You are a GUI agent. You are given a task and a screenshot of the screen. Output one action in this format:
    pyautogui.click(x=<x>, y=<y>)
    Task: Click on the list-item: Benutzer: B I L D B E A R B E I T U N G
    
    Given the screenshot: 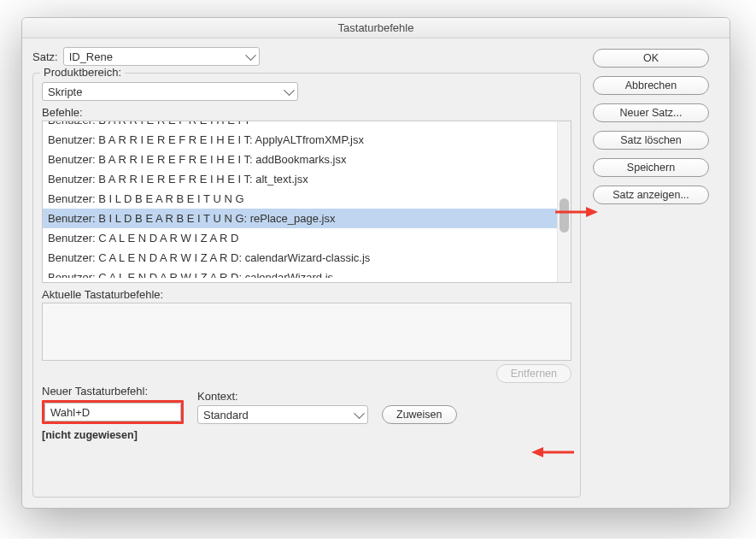 What is the action you would take?
    pyautogui.click(x=300, y=198)
    